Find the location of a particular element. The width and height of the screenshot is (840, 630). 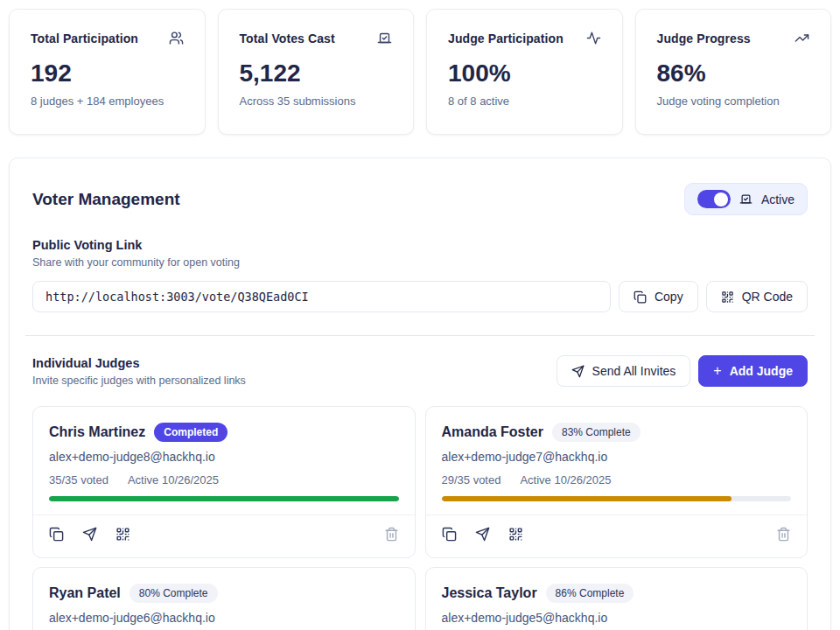

judge-stats: 29/35 voted Active 10/26/2025 is located at coordinates (617, 480).